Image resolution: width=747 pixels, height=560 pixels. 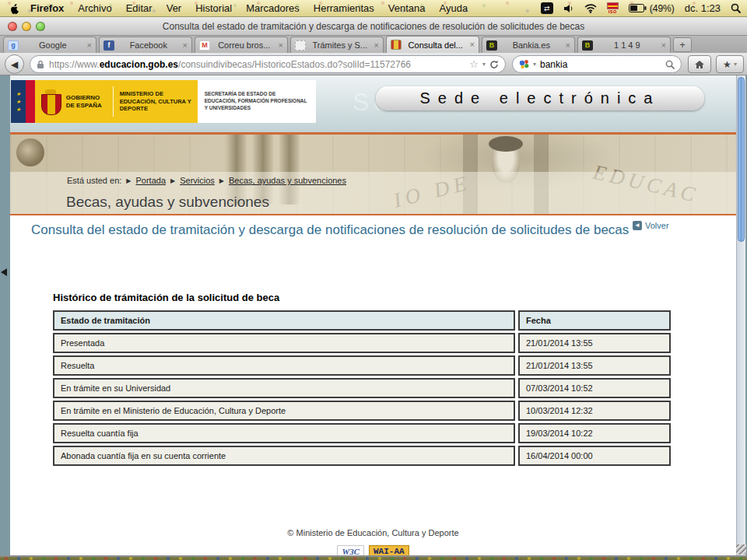 I want to click on tab-correu-bros: MCorreu bros...×, so click(x=241, y=45).